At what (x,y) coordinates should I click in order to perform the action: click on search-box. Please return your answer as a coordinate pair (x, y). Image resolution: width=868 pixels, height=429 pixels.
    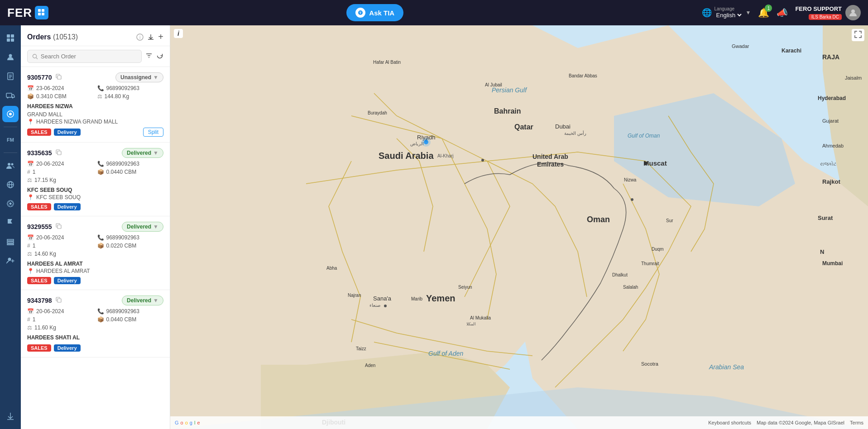
    Looking at the image, I should click on (84, 56).